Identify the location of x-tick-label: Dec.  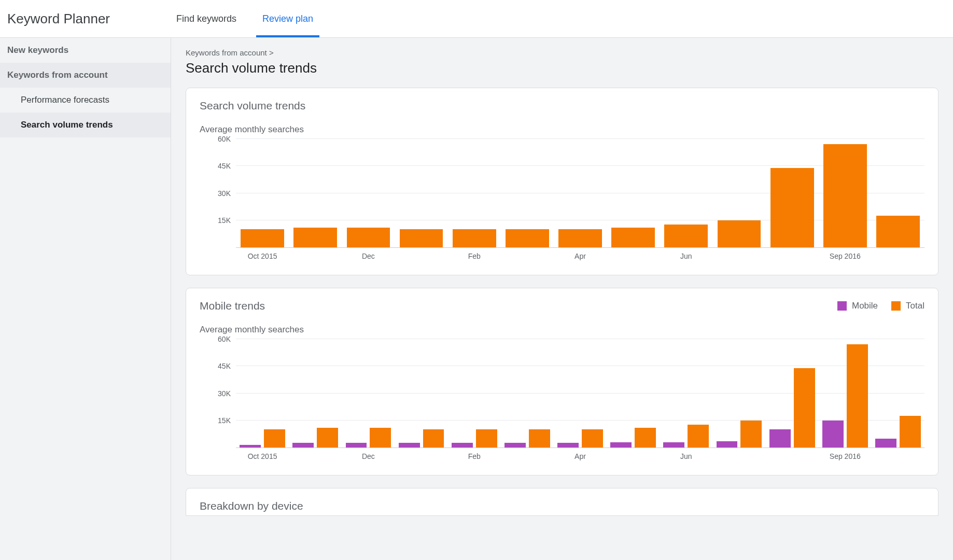
(368, 457).